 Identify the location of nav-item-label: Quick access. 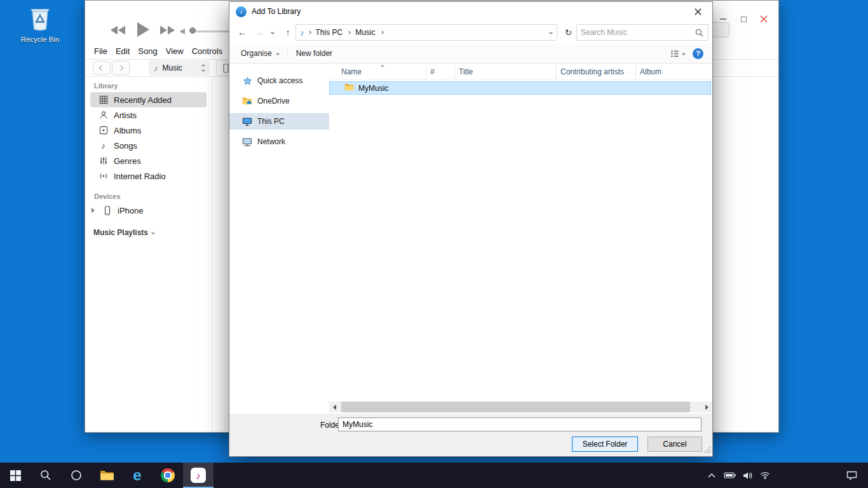
(280, 81).